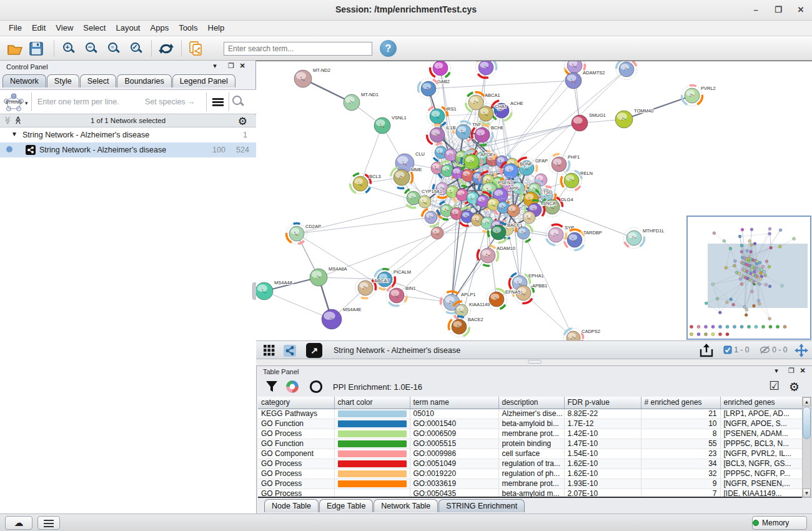  What do you see at coordinates (454, 402) in the screenshot?
I see `column-header-term-name: term name` at bounding box center [454, 402].